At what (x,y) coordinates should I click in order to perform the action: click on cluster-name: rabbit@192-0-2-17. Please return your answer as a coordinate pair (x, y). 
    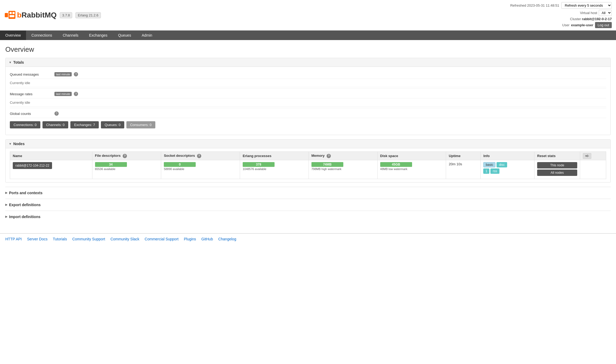
    Looking at the image, I should click on (597, 19).